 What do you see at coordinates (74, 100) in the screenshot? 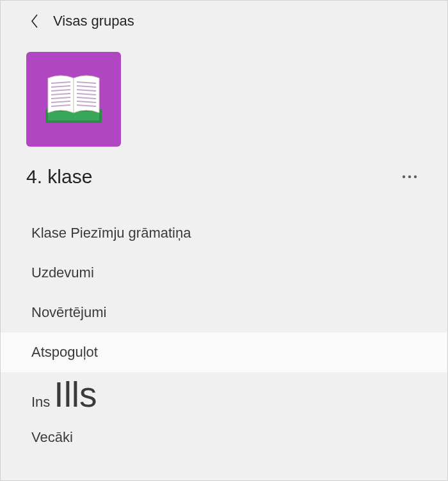
I see `book-icon` at bounding box center [74, 100].